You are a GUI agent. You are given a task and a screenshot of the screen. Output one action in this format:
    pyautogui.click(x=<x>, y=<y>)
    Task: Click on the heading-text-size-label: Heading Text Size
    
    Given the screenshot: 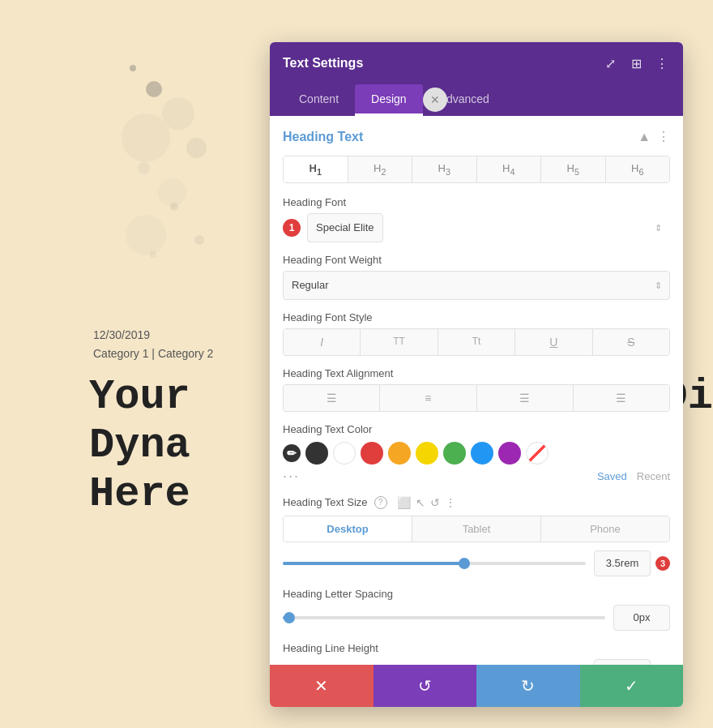 What is the action you would take?
    pyautogui.click(x=326, y=503)
    